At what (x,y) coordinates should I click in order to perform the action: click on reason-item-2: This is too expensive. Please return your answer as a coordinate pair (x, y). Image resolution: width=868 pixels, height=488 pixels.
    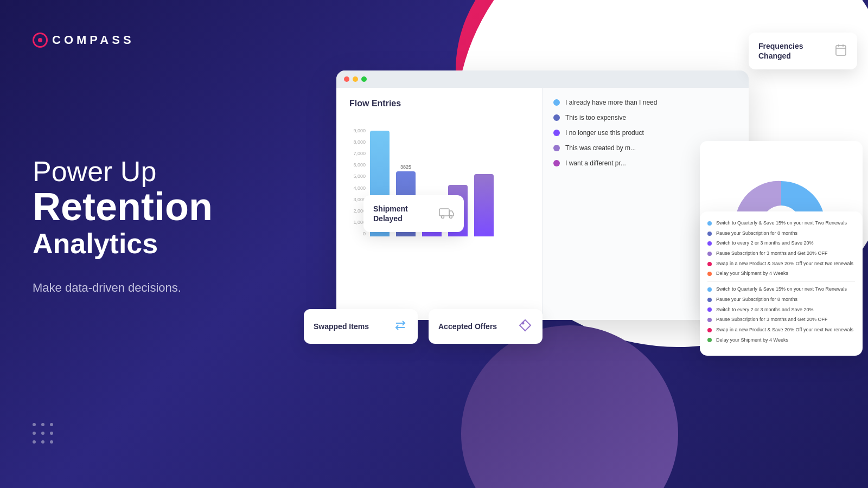
    Looking at the image, I should click on (646, 118).